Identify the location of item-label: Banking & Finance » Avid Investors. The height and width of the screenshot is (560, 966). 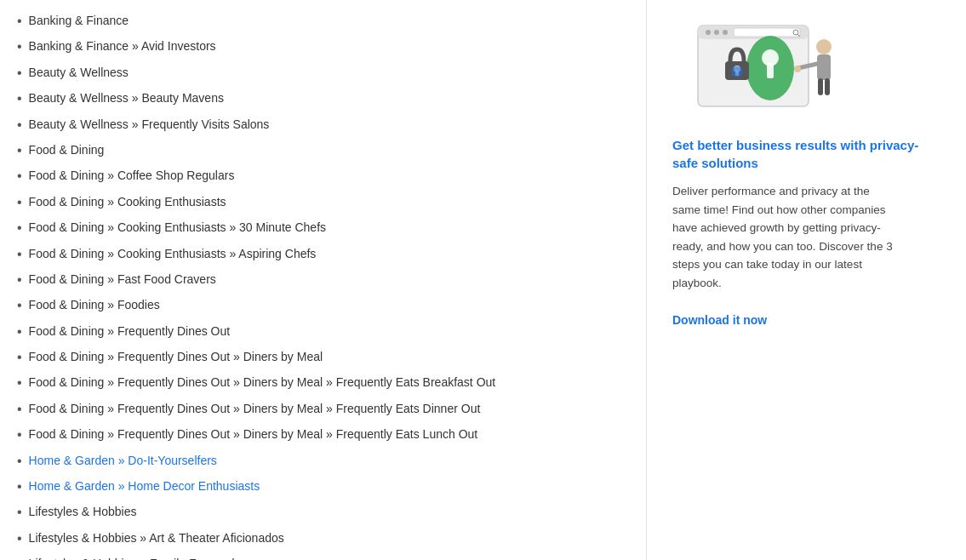
(123, 46).